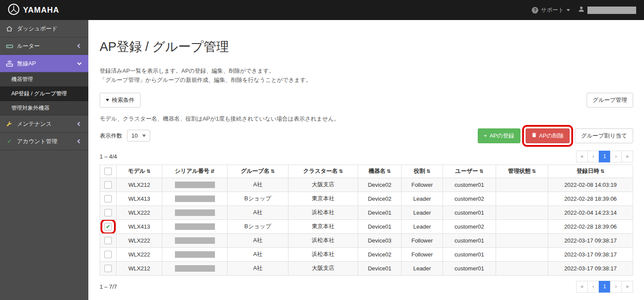  What do you see at coordinates (139, 268) in the screenshot?
I see `cell-model: WLX212` at bounding box center [139, 268].